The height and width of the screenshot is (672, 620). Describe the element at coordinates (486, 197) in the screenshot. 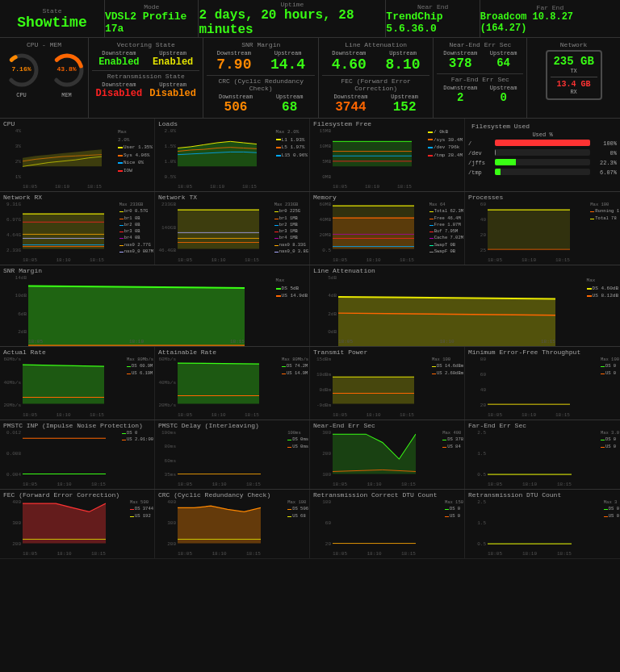

I see `processes-title: Processes` at that location.